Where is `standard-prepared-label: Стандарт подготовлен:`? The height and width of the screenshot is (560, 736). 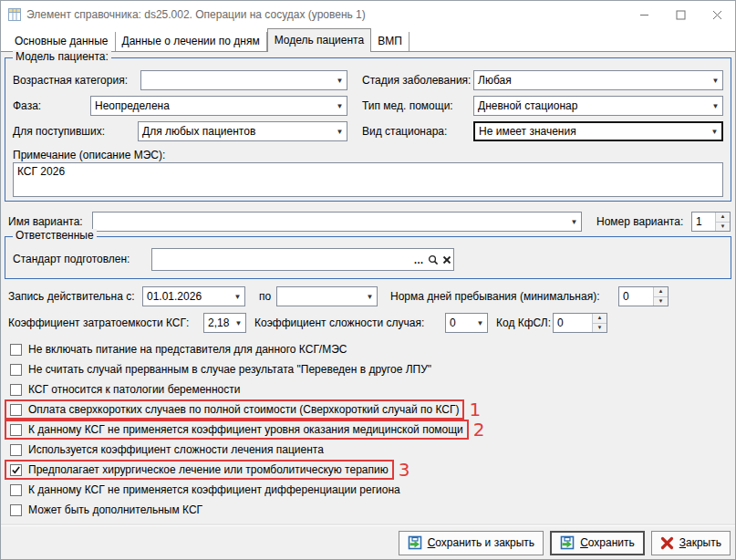
standard-prepared-label: Стандарт подготовлен: is located at coordinates (71, 259).